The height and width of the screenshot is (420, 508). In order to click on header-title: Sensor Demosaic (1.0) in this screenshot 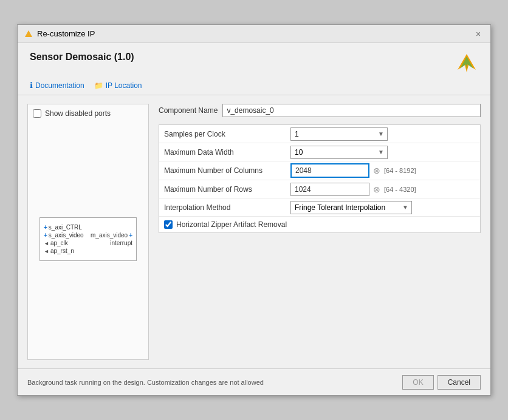, I will do `click(82, 57)`.